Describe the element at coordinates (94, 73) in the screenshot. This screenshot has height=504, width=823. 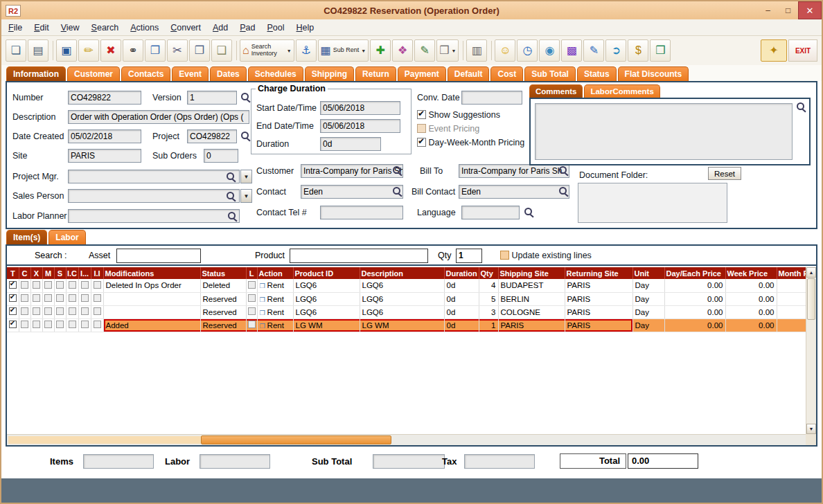
I see `tab-customer: Customer` at that location.